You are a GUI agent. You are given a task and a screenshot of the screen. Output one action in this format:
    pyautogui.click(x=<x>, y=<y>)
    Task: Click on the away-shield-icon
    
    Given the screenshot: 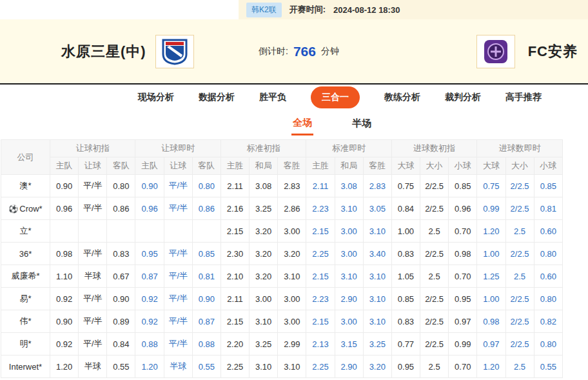 What is the action you would take?
    pyautogui.click(x=496, y=52)
    